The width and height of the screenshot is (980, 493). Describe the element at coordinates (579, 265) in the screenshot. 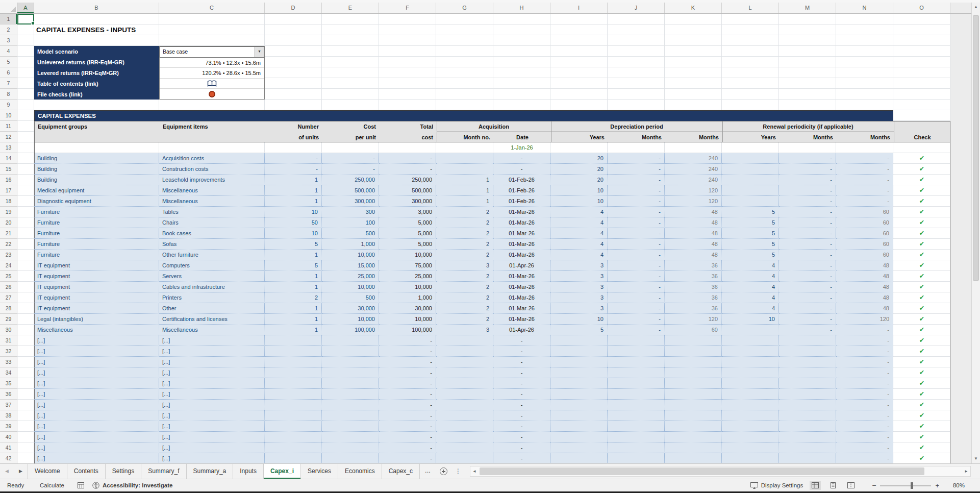

I see `capex-cell-I24: 3` at that location.